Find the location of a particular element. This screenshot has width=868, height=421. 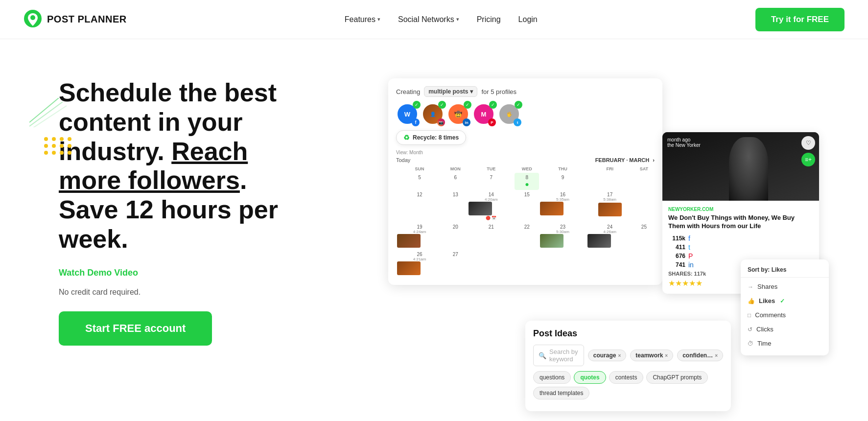

avatar-1: W ✓ f is located at coordinates (407, 114).